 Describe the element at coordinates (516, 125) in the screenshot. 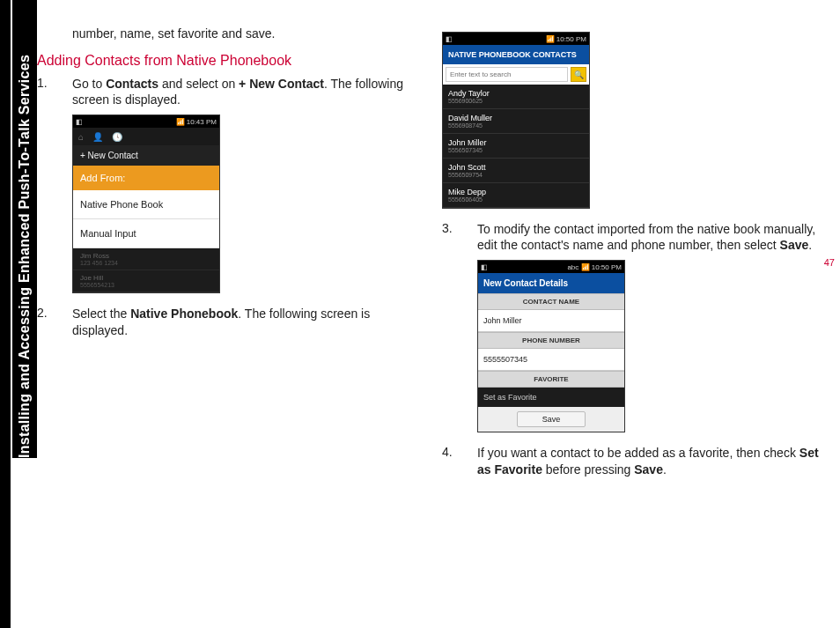

I see `contact-number: 5556908745` at that location.